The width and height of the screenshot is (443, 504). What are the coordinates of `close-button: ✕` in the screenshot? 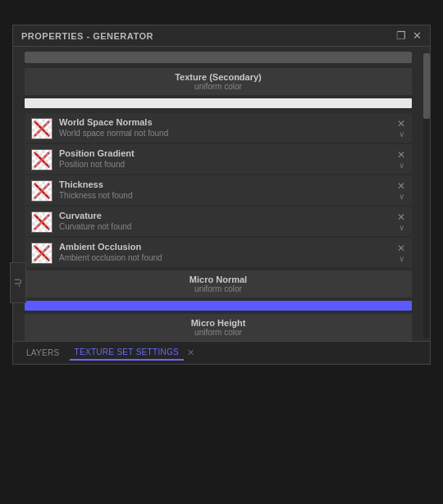 It's located at (417, 36).